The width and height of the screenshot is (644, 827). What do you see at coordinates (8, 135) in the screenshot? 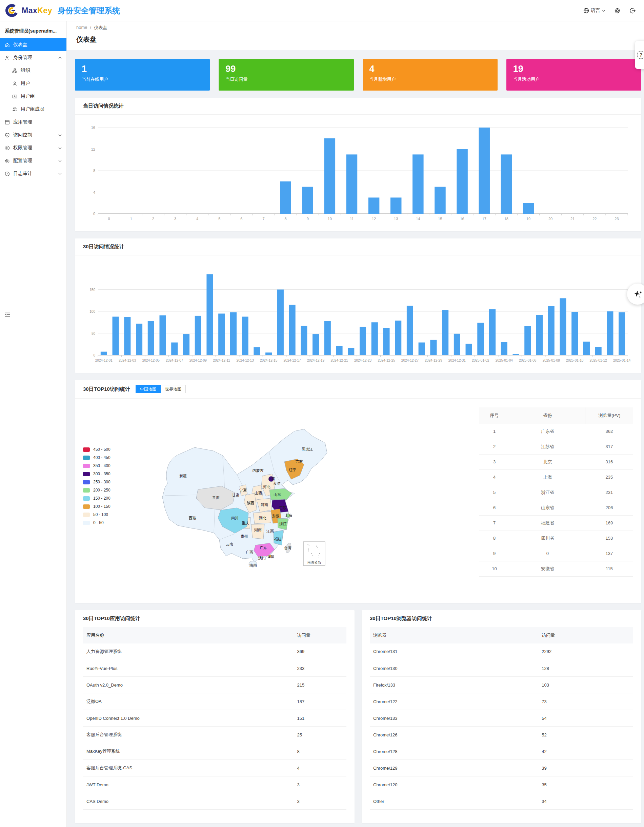
I see `shield-check-icon` at bounding box center [8, 135].